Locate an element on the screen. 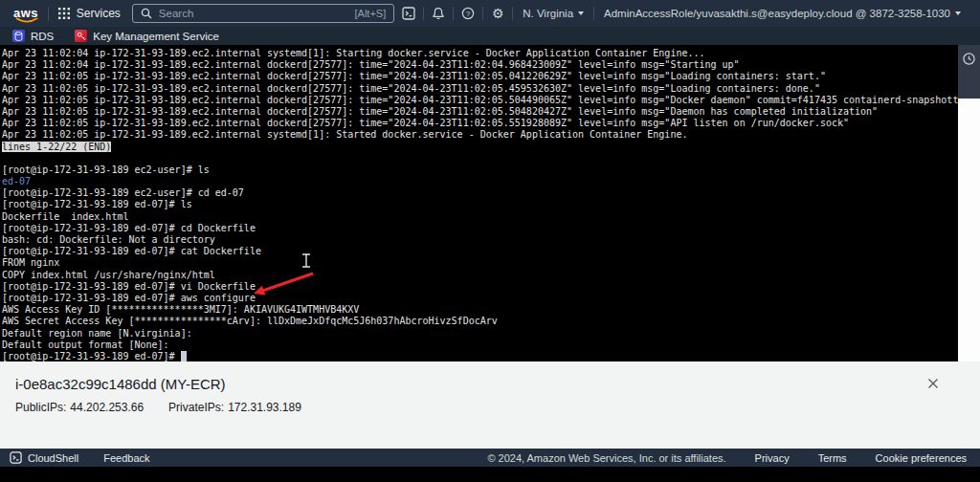 Image resolution: width=980 pixels, height=482 pixels. right-side-strip is located at coordinates (969, 72).